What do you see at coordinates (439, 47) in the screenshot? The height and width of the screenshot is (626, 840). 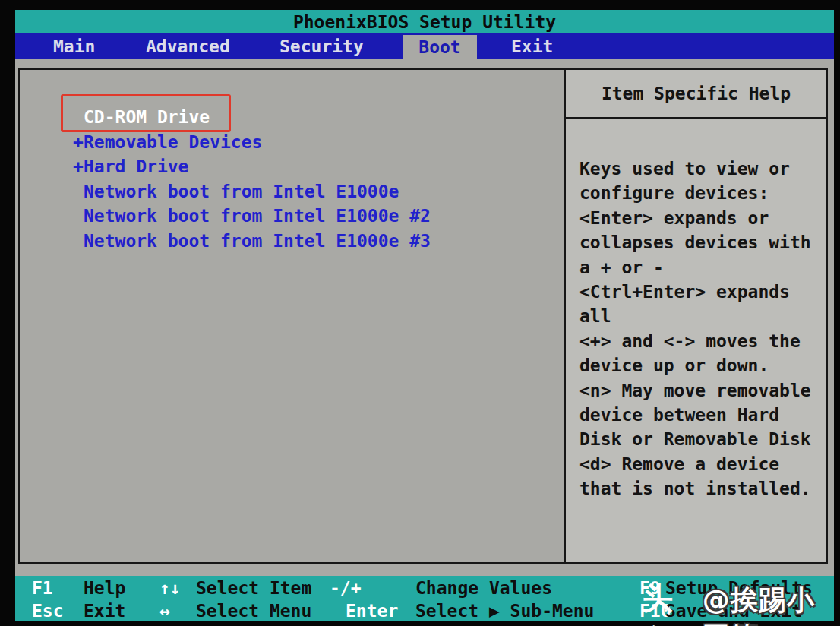 I see `tab-boot-label: Boot` at bounding box center [439, 47].